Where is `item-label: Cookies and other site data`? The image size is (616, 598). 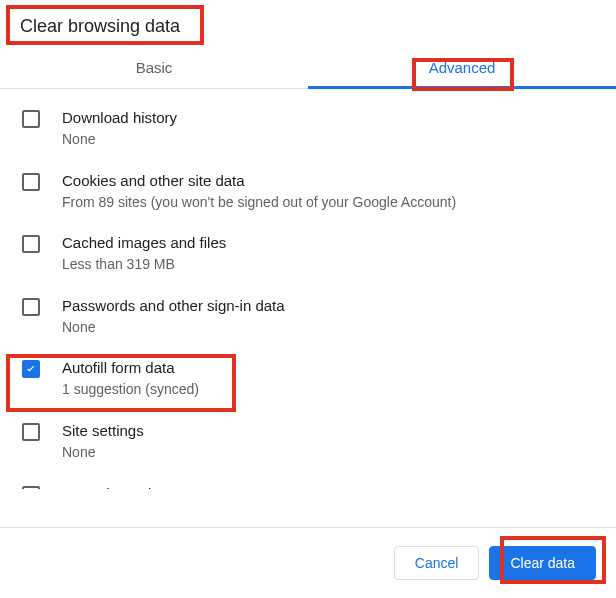
item-label: Cookies and other site data is located at coordinates (259, 180).